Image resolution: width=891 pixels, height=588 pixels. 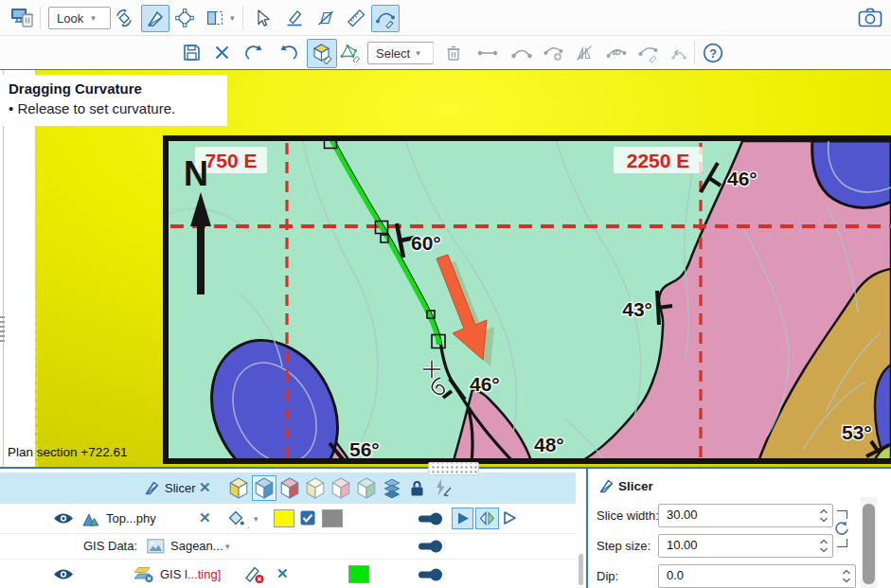 What do you see at coordinates (746, 545) in the screenshot?
I see `step-size-spinbox` at bounding box center [746, 545].